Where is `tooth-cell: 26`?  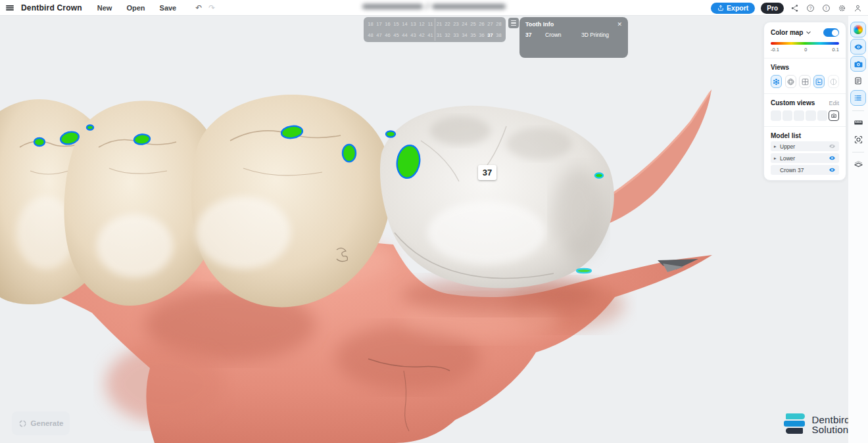
tooth-cell: 26 is located at coordinates (481, 24).